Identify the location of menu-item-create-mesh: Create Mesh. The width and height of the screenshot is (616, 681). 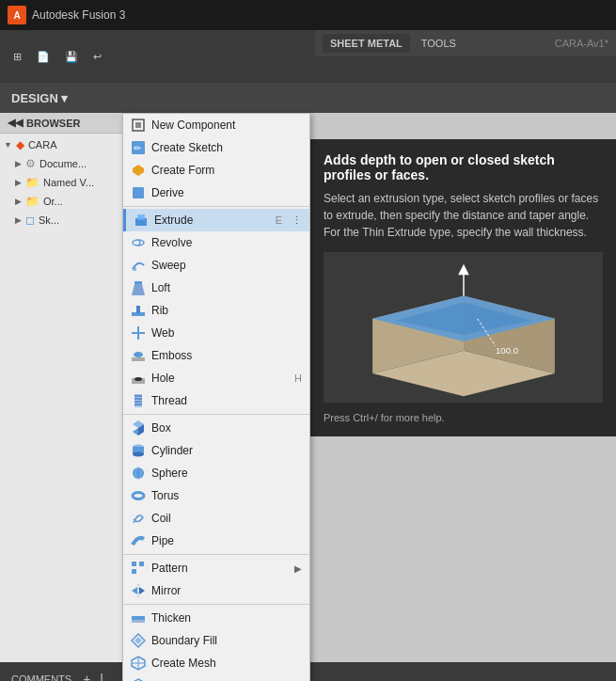
(216, 663).